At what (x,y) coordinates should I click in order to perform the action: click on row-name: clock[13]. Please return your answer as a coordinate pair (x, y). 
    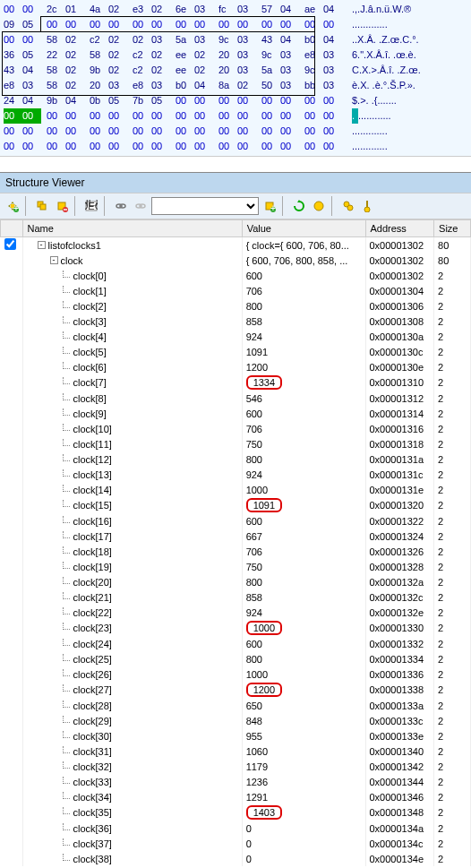
    Looking at the image, I should click on (93, 475).